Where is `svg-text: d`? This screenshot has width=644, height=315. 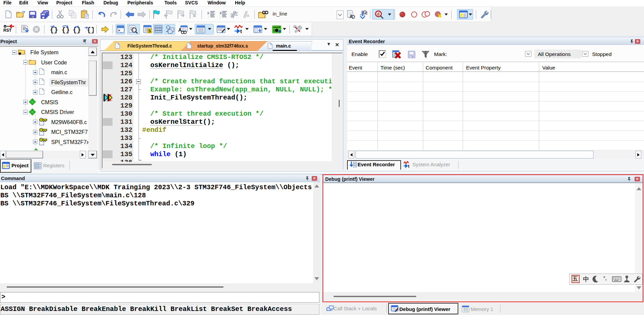 svg-text: d is located at coordinates (378, 14).